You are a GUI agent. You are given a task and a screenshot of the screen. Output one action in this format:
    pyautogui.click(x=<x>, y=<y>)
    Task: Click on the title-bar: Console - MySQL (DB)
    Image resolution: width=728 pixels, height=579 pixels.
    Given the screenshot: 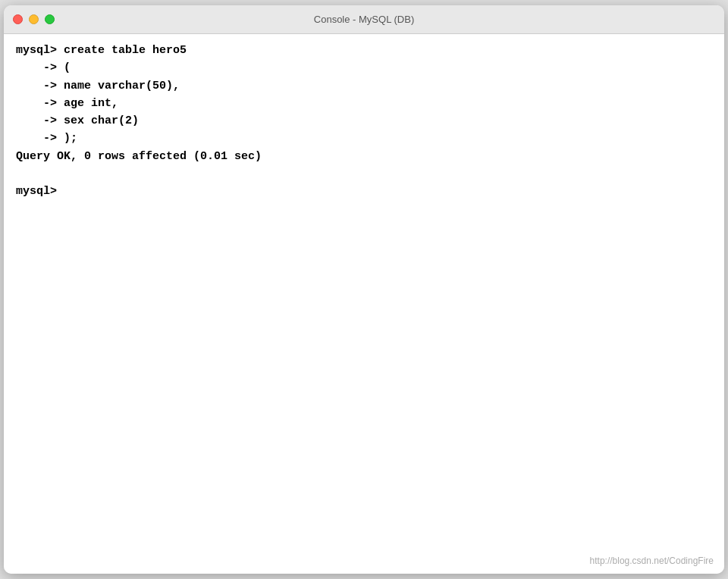 What is the action you would take?
    pyautogui.click(x=364, y=20)
    